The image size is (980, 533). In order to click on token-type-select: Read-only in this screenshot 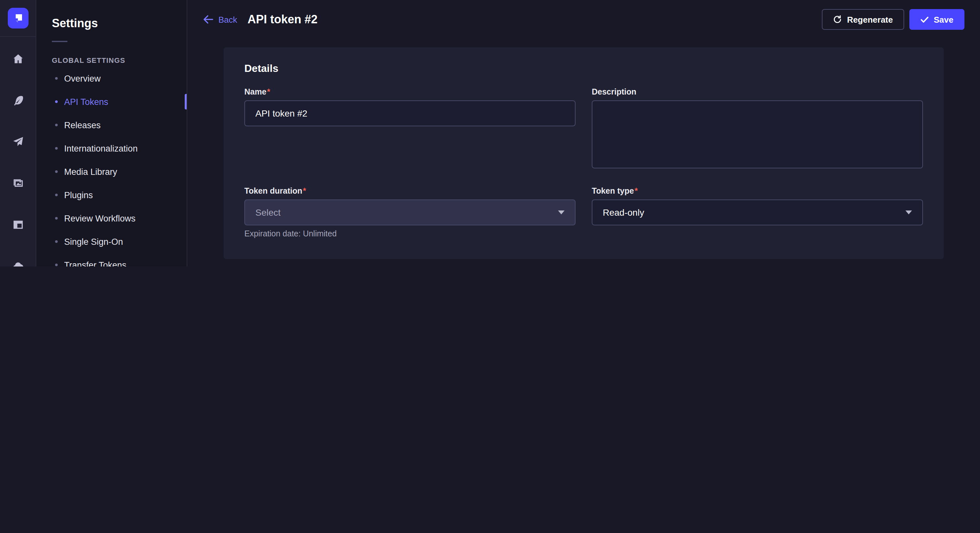, I will do `click(757, 213)`.